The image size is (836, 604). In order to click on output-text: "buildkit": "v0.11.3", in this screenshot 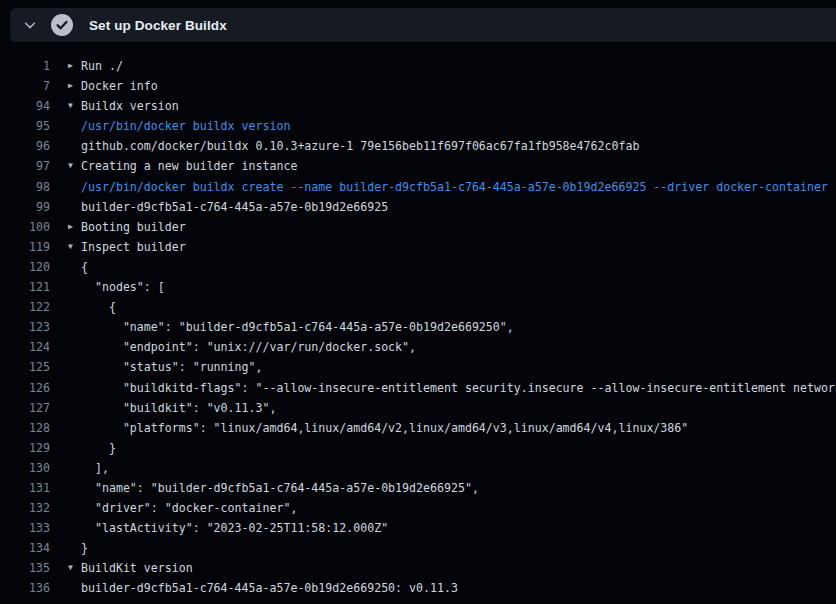, I will do `click(178, 408)`.